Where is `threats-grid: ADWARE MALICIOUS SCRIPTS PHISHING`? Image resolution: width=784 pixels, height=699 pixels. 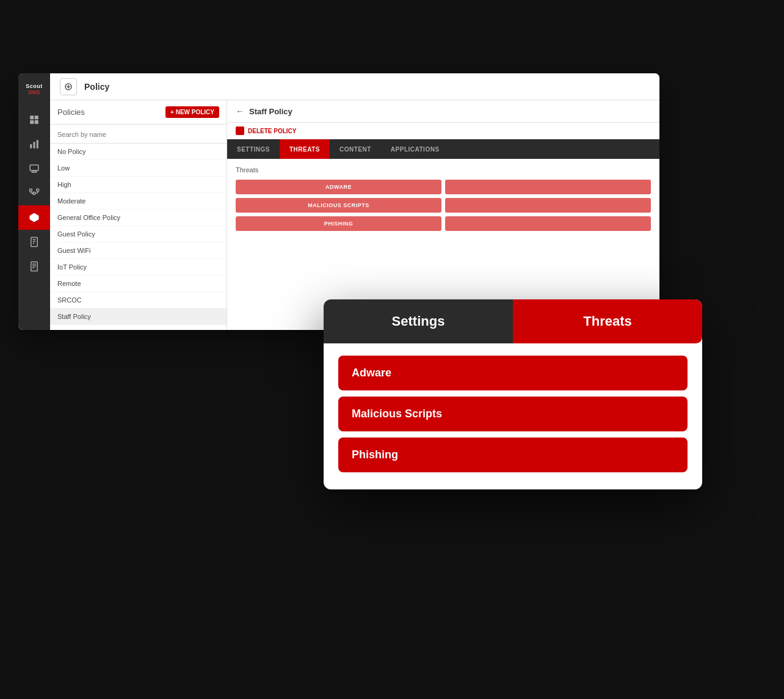 threats-grid: ADWARE MALICIOUS SCRIPTS PHISHING is located at coordinates (443, 205).